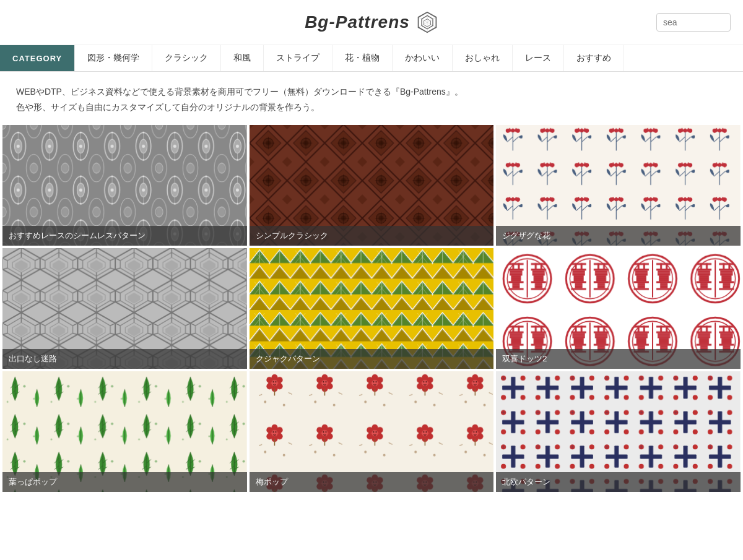 This screenshot has height=560, width=743. I want to click on nav-item-recommended: おすすめ, so click(594, 58).